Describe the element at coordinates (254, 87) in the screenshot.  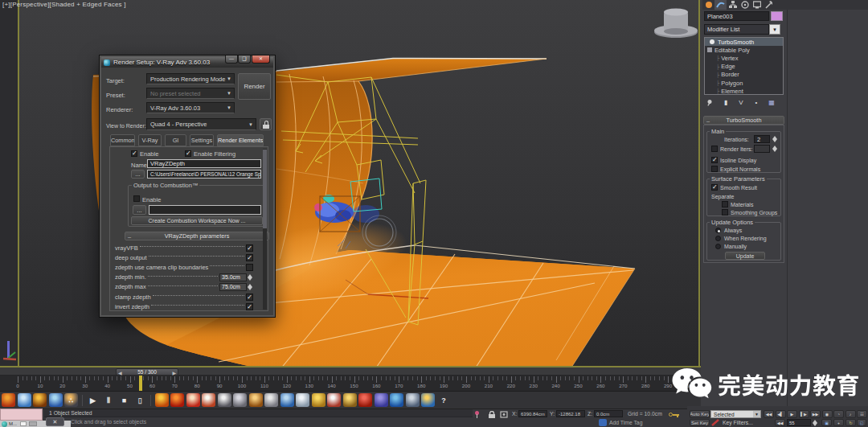
I see `render-button: Render` at that location.